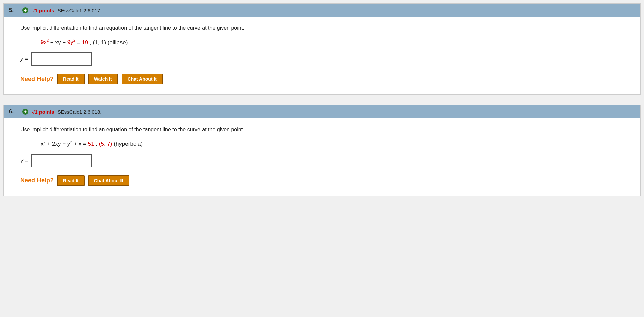  I want to click on question-6-need-help: Need Help?, so click(37, 181).